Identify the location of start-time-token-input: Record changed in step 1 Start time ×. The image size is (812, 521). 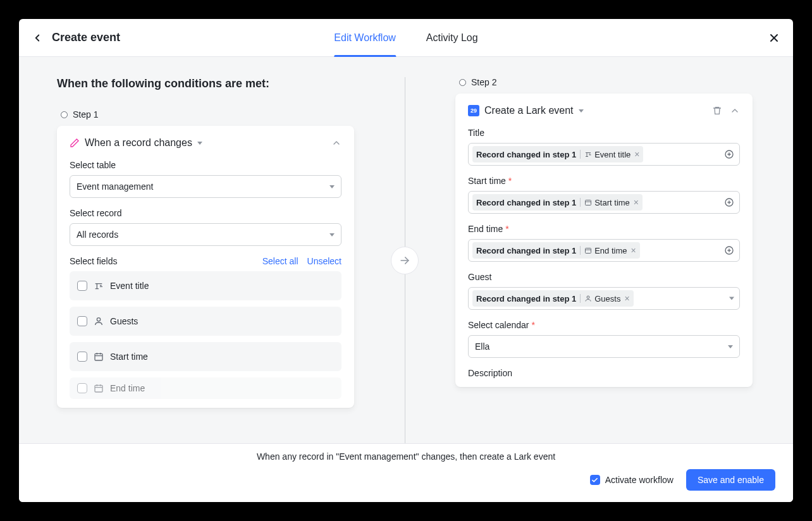
(604, 202).